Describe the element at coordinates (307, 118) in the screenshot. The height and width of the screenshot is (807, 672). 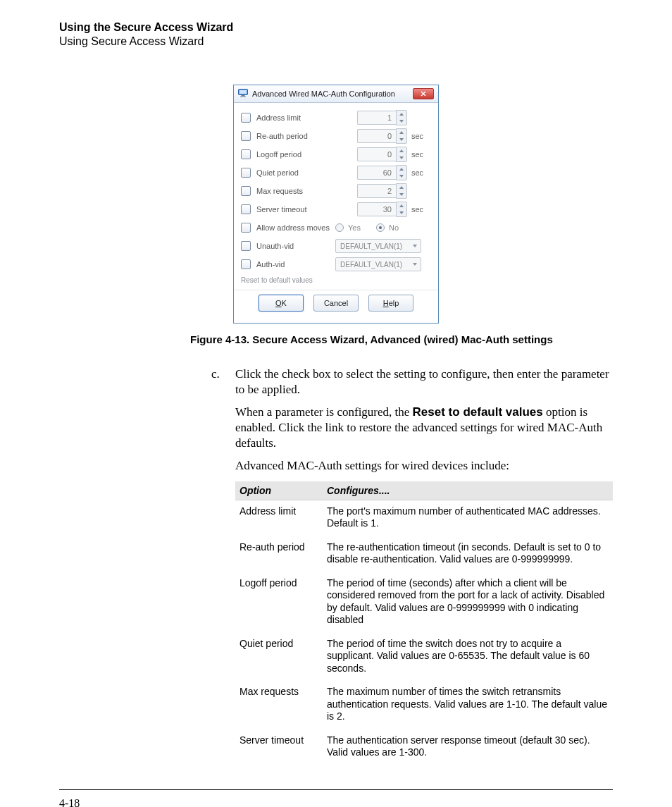
I see `label-address-limit: Address limit` at that location.